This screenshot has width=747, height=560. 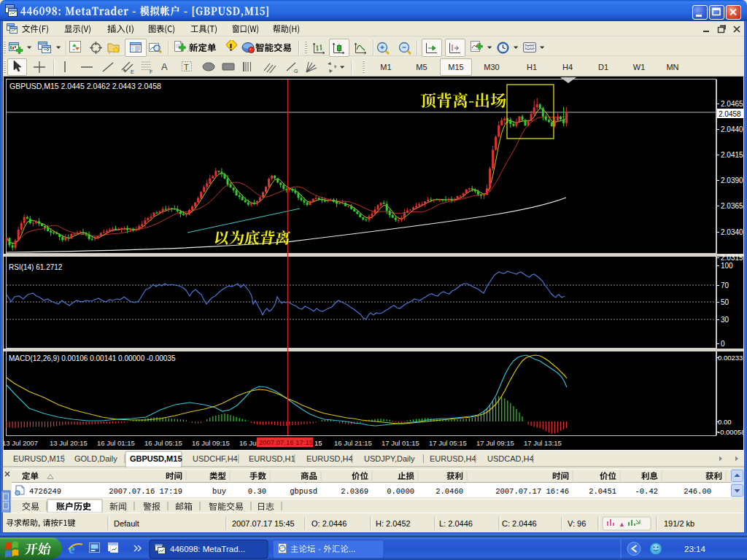 I want to click on svg-text: 15, so click(x=318, y=443).